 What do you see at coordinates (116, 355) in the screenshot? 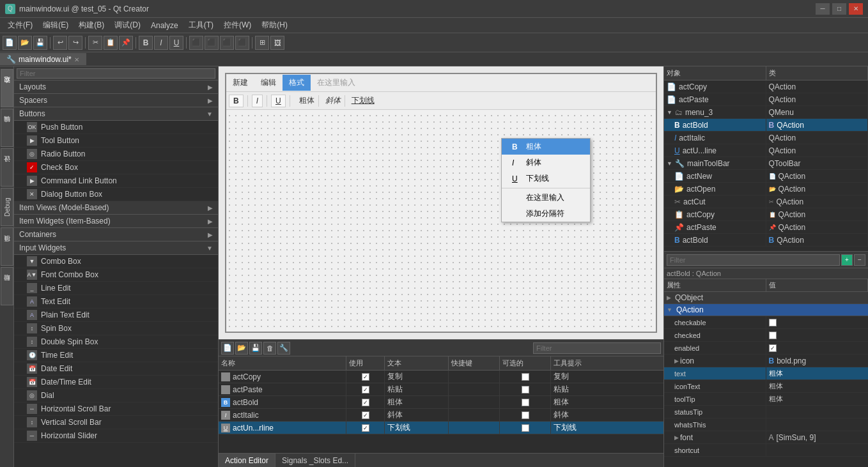
I see `widget-time-edit: 🕐 Time Edit` at bounding box center [116, 355].